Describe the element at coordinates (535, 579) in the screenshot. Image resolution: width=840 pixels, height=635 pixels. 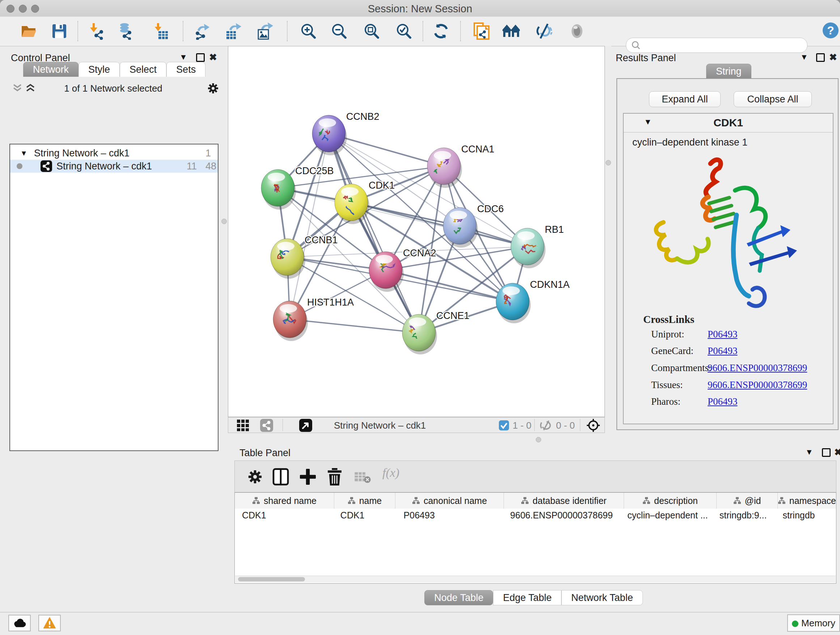
I see `table-horizontal-scrollbar` at that location.